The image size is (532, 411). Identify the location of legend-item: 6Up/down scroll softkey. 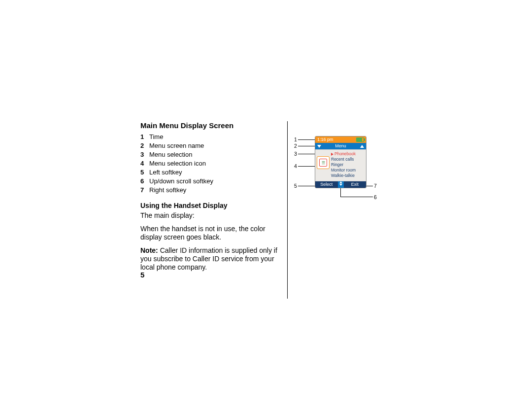
(211, 181).